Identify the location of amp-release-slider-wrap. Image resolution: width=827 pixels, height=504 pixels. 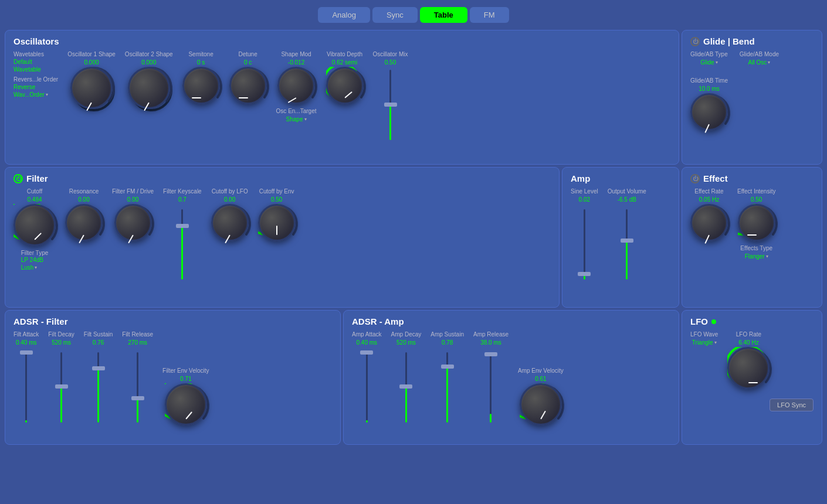
(491, 387).